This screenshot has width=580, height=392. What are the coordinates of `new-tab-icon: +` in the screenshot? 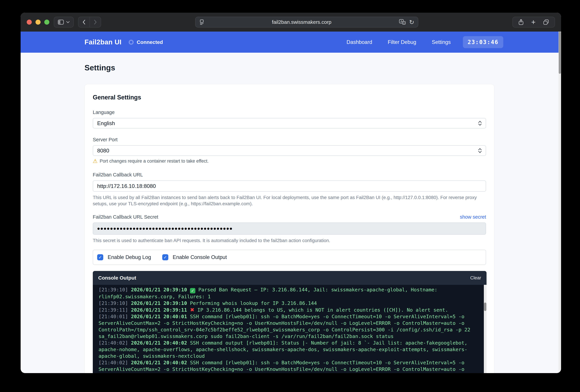 It's located at (533, 22).